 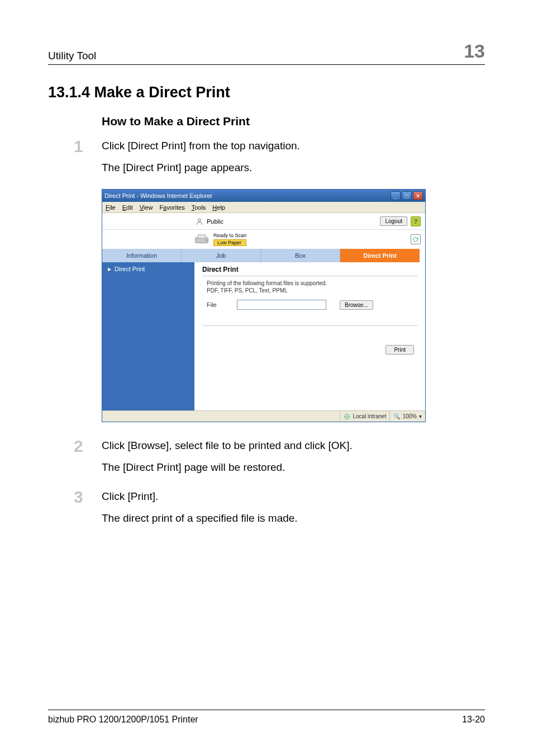 What do you see at coordinates (474, 51) in the screenshot?
I see `chapter-number: 13` at bounding box center [474, 51].